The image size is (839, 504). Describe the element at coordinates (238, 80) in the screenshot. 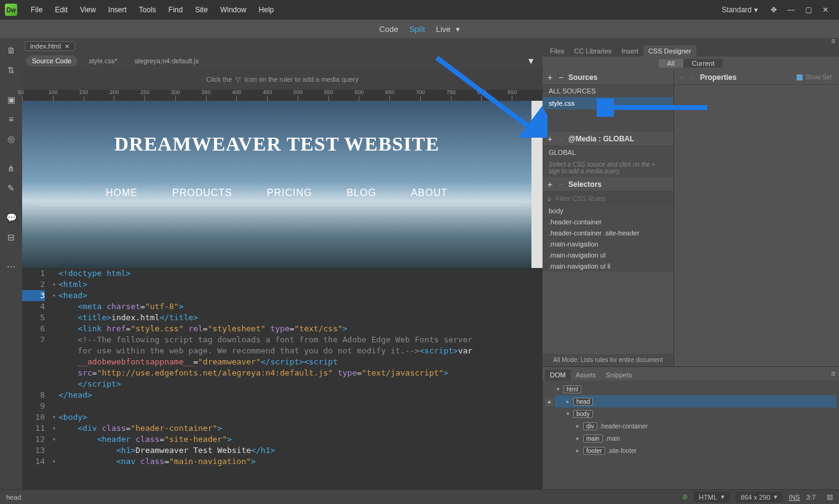

I see `breakpoint-icon: ▽` at that location.